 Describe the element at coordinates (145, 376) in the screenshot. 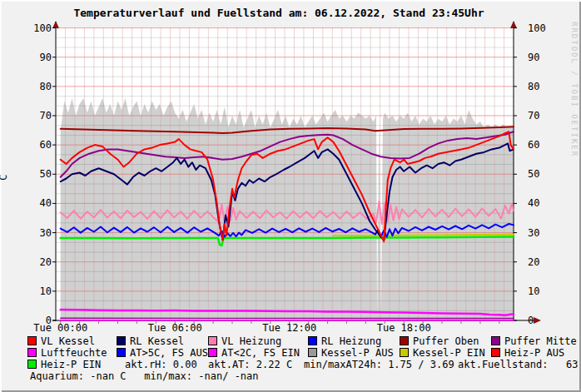

I see `legend-item-aquarium-nan-c-min-max-nan-nan: Aquarium: -nan C min/max: -nan/ -nan` at that location.